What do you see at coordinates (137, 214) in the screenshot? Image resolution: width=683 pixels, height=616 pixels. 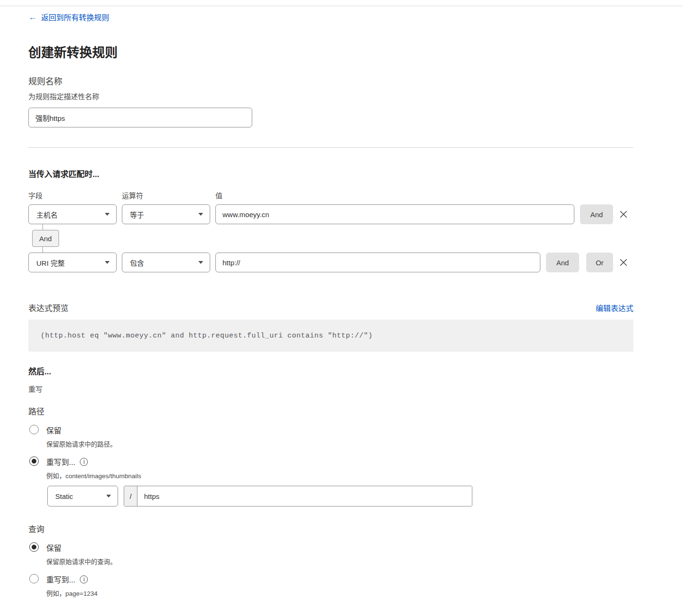 I see `operator-select-value: 等于` at bounding box center [137, 214].